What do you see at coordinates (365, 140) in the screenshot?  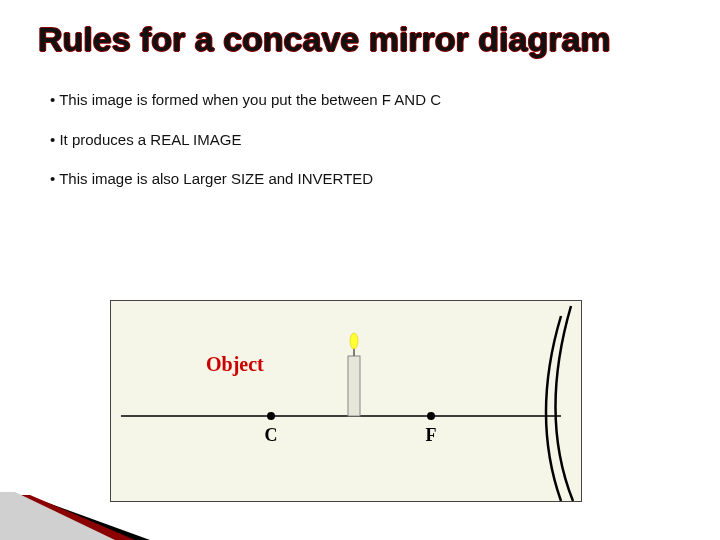 I see `bullet-item: It produces a REAL IMAGE` at bounding box center [365, 140].